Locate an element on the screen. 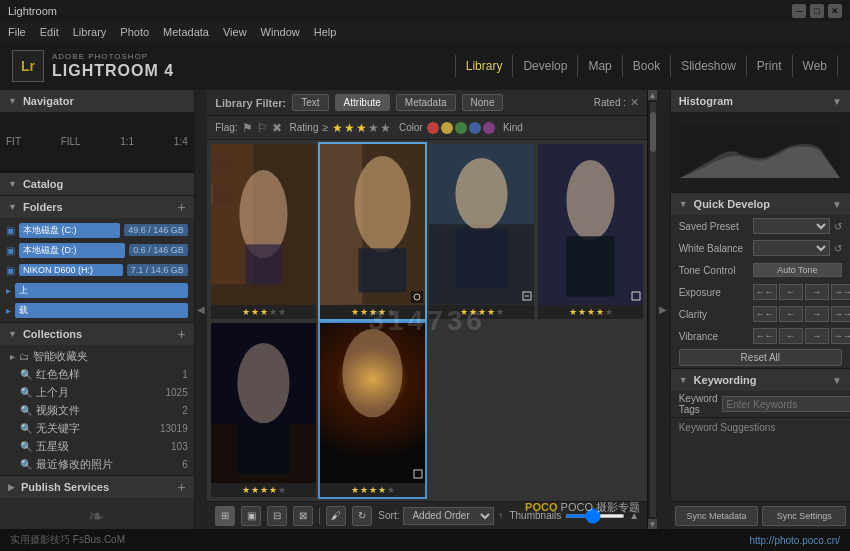 Image resolution: width=850 pixels, height=551 pixels. view-grid-button: ⊞ is located at coordinates (225, 516).